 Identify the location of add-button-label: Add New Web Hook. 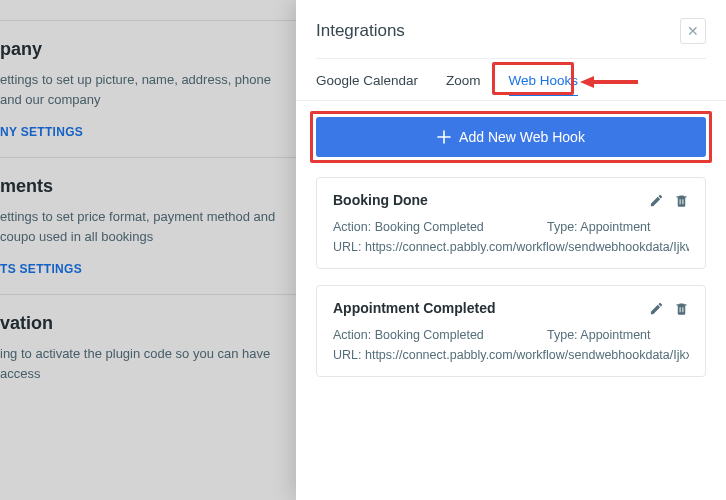
(522, 137).